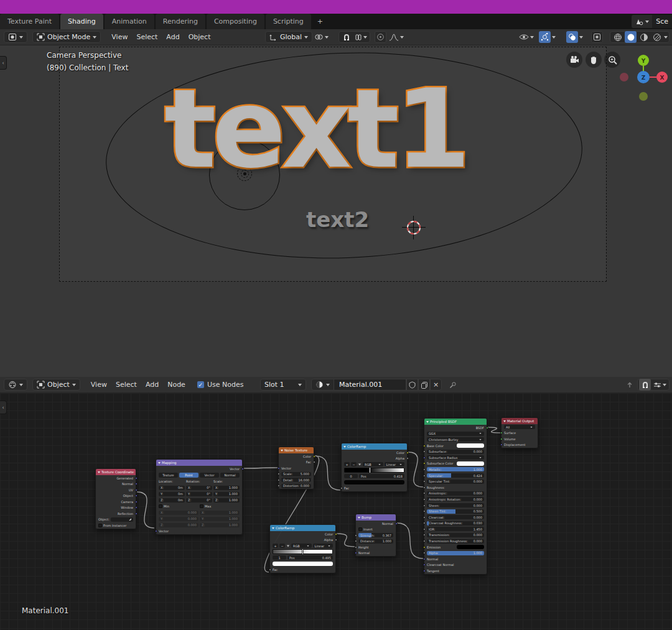 The height and width of the screenshot is (630, 672). I want to click on fake-user-button, so click(412, 384).